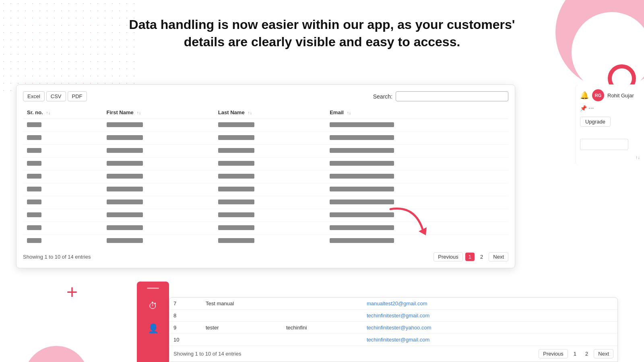 The image size is (644, 362). What do you see at coordinates (322, 33) in the screenshot?
I see `heading-area: Data handling is now easier within our a…` at bounding box center [322, 33].